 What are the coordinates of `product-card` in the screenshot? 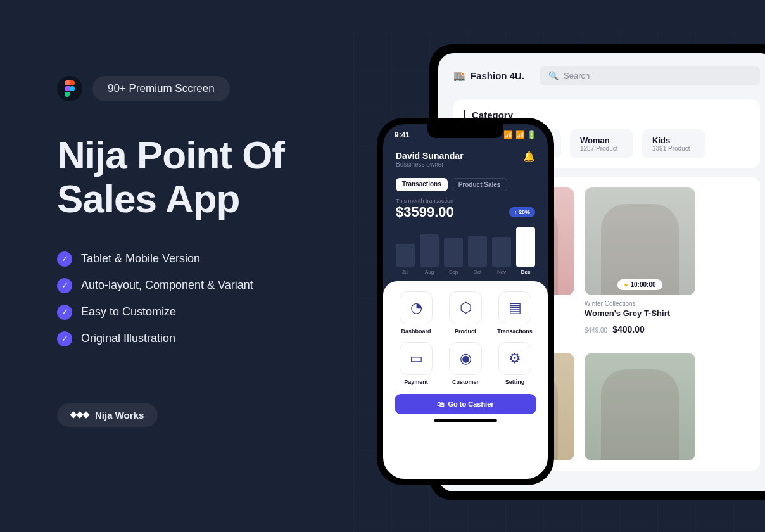 It's located at (640, 407).